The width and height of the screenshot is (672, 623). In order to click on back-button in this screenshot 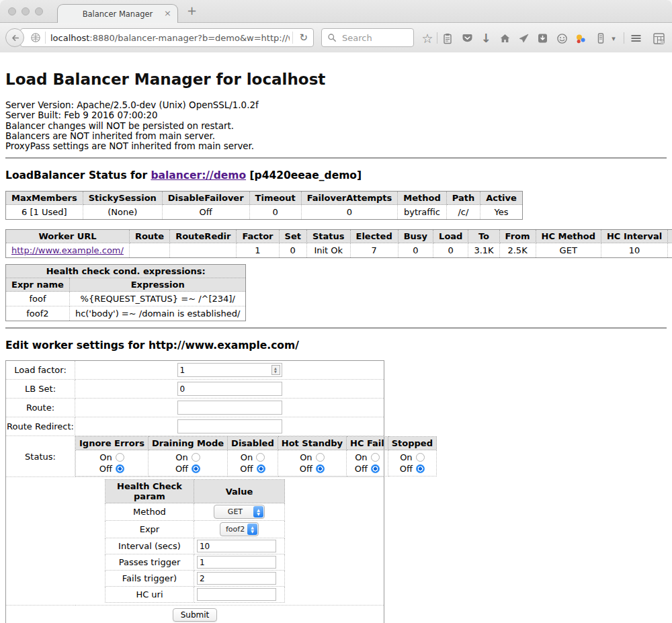, I will do `click(15, 38)`.